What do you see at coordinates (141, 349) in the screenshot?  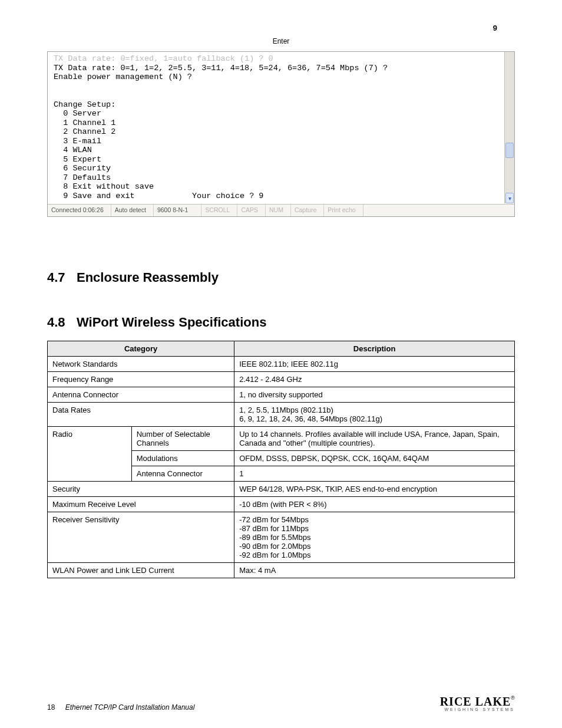 I see `table-header-category: Category` at bounding box center [141, 349].